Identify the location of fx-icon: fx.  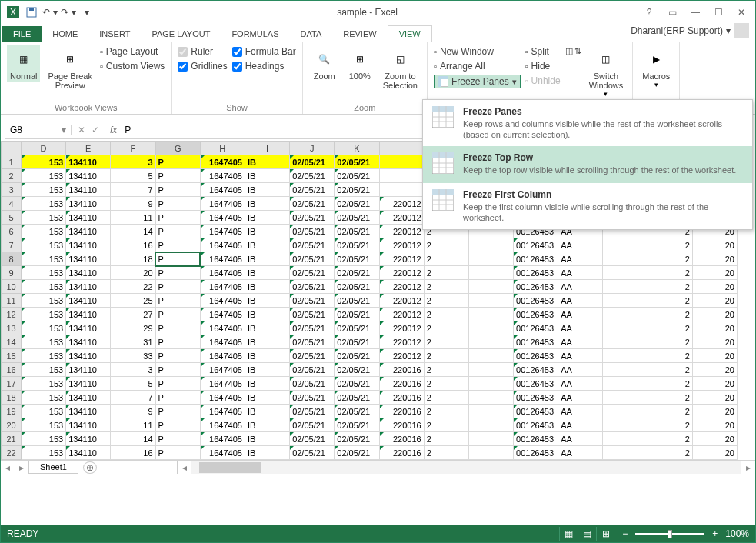
(114, 130).